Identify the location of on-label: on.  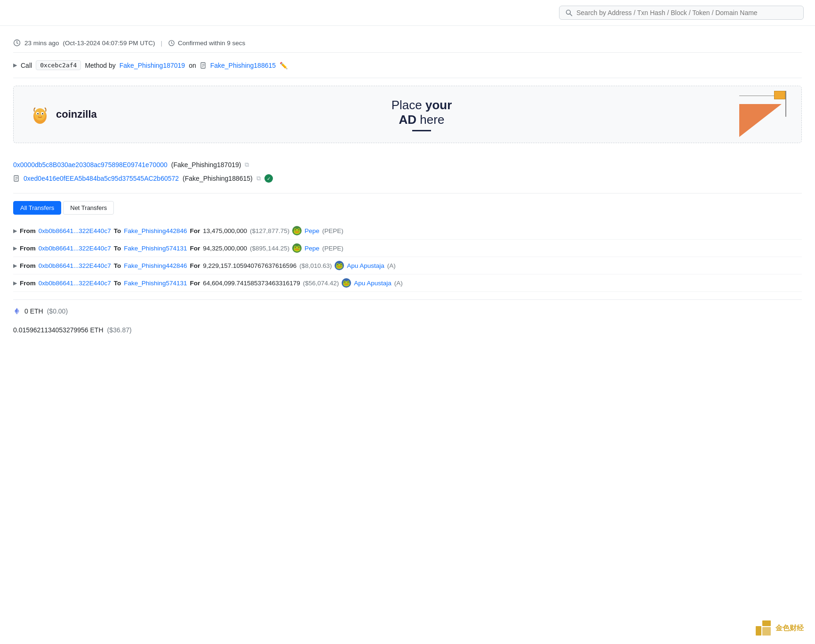
(192, 65).